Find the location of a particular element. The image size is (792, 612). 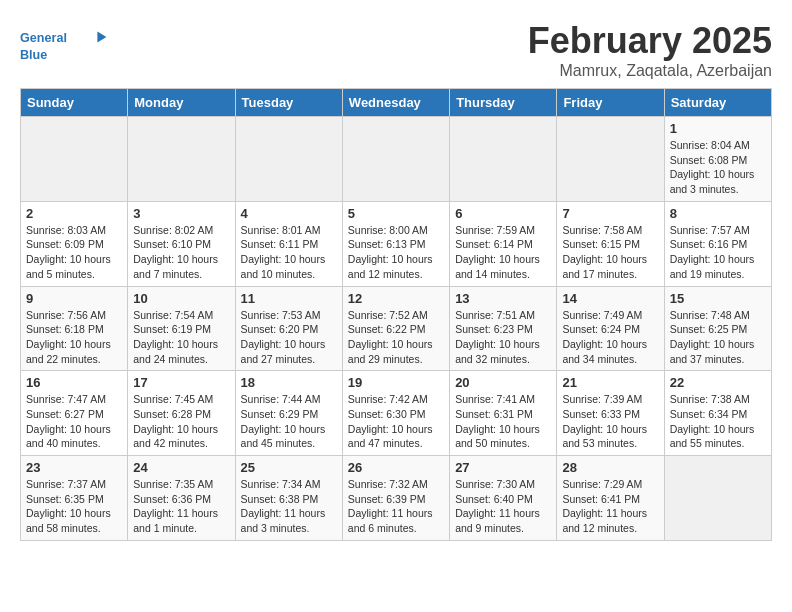

calendar-cell: 26Sunrise: 7:32 AM Sunset: 6:39 PM Dayli… is located at coordinates (396, 498).